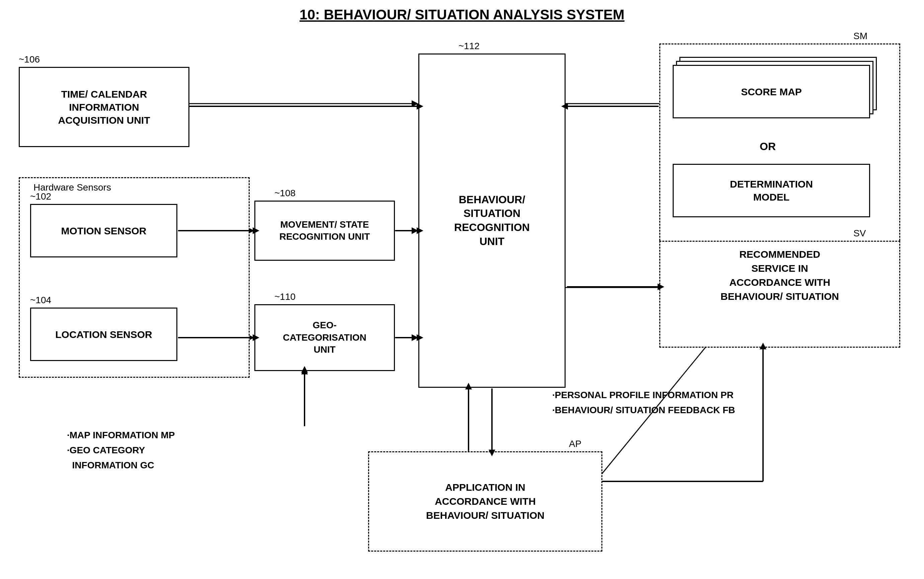  Describe the element at coordinates (485, 502) in the screenshot. I see `application-label: APPLICATION INACCORDANCE WITHBEHAVIOUR/ …` at that location.